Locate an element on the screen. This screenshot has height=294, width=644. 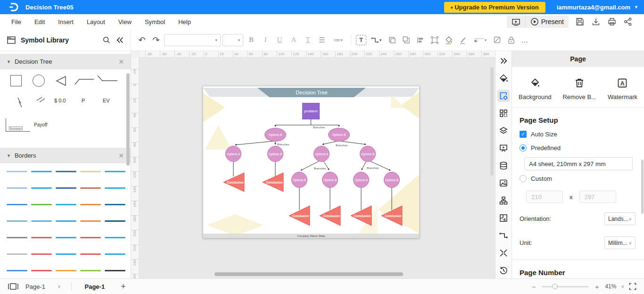
align-objects-button is located at coordinates (421, 40).